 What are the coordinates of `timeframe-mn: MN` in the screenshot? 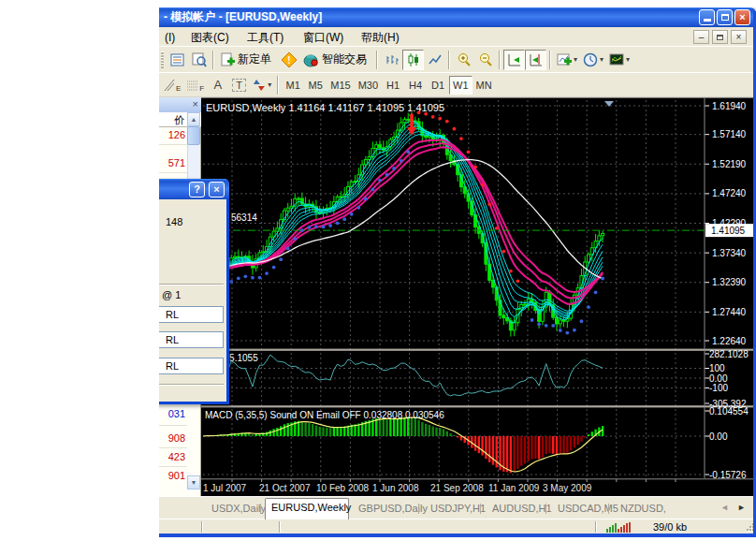 It's located at (485, 85).